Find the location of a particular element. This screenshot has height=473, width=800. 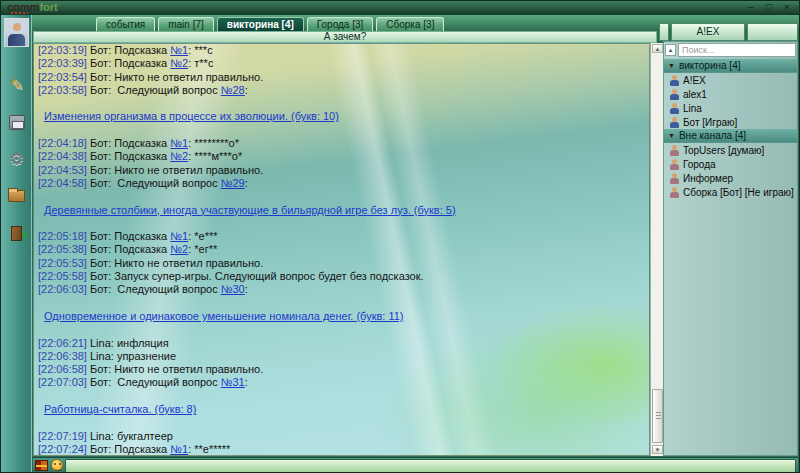

timestamp: [22:07:24] is located at coordinates (62, 449).